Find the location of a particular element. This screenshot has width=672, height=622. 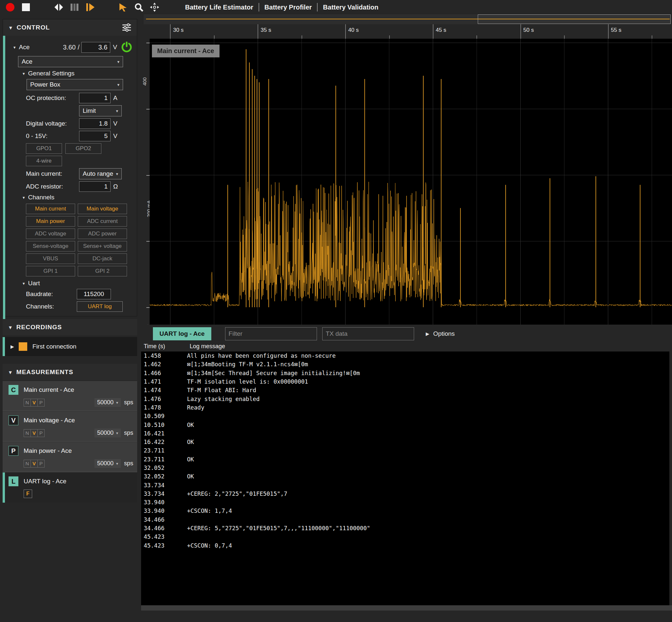

supply-select: Power Box ▾ is located at coordinates (75, 85).